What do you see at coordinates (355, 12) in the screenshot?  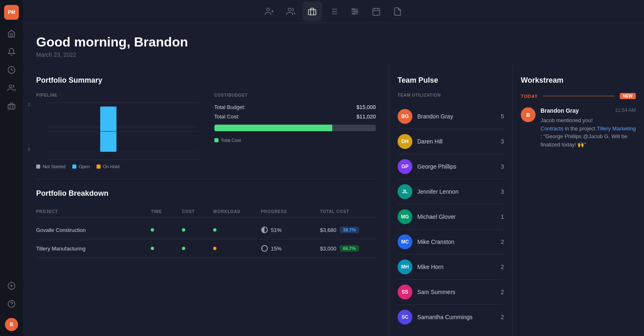 I see `gantt-nav-icon` at bounding box center [355, 12].